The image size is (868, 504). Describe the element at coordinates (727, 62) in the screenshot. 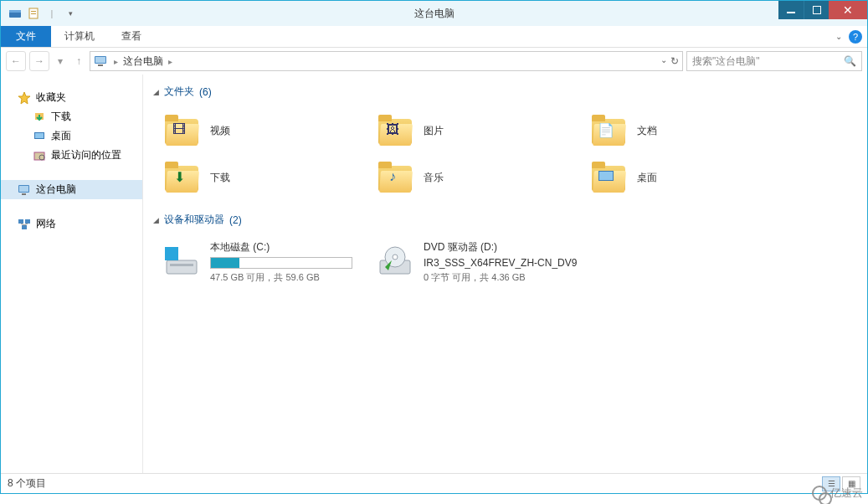

I see `search-placeholder: 搜索"这台电脑"` at that location.